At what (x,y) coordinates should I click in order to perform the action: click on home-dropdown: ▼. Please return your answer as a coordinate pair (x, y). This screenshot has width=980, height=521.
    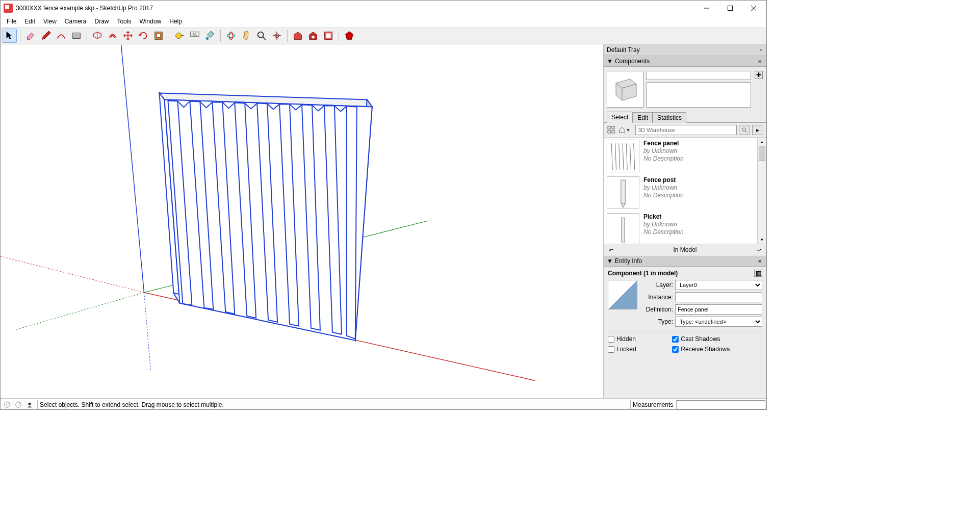
    Looking at the image, I should click on (626, 130).